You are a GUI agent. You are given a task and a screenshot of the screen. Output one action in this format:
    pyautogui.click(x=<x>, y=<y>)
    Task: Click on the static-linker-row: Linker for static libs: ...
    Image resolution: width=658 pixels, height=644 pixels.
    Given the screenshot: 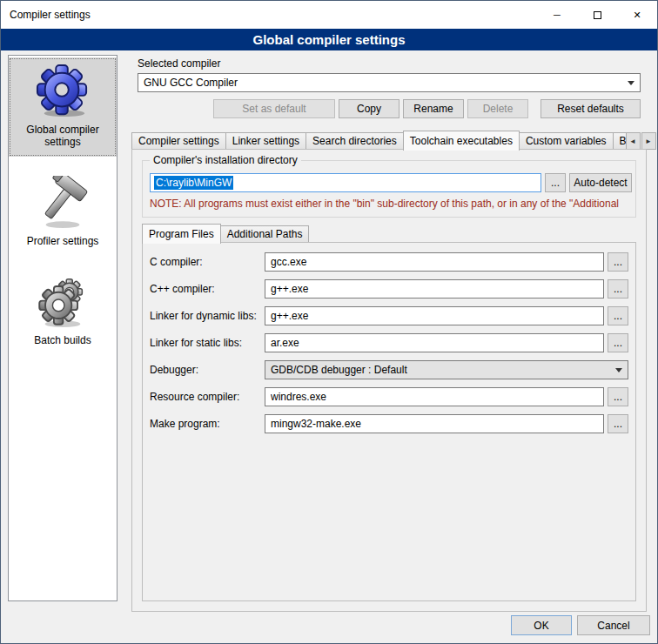 What is the action you would take?
    pyautogui.click(x=389, y=343)
    